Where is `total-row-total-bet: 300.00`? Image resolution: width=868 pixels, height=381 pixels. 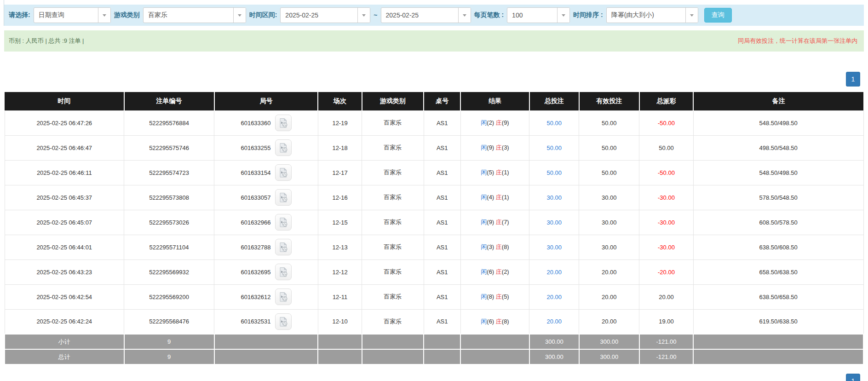
total-row-total-bet: 300.00 is located at coordinates (554, 357).